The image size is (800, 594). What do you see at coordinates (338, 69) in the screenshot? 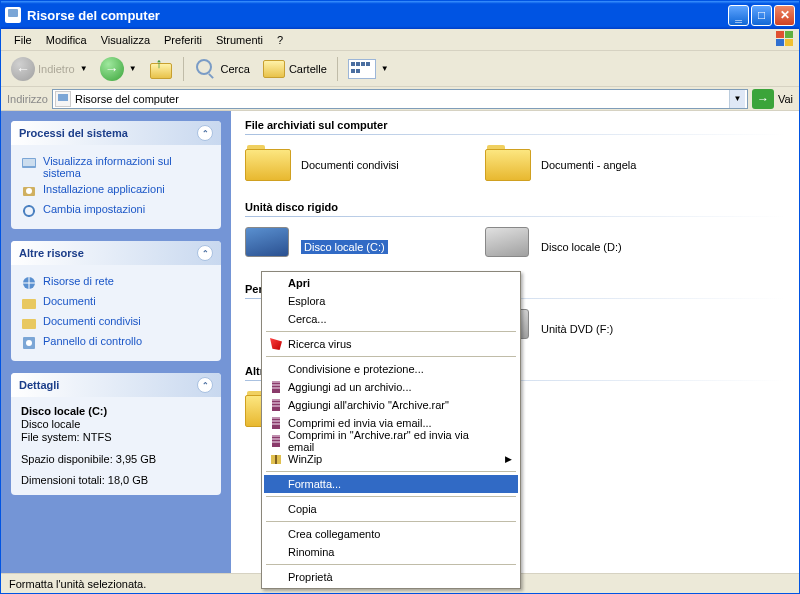
I see `toolbar-separator` at bounding box center [338, 69].